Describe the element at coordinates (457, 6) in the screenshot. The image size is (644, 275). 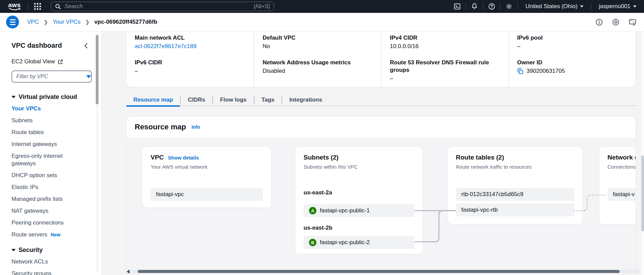
I see `cloudshell-button` at that location.